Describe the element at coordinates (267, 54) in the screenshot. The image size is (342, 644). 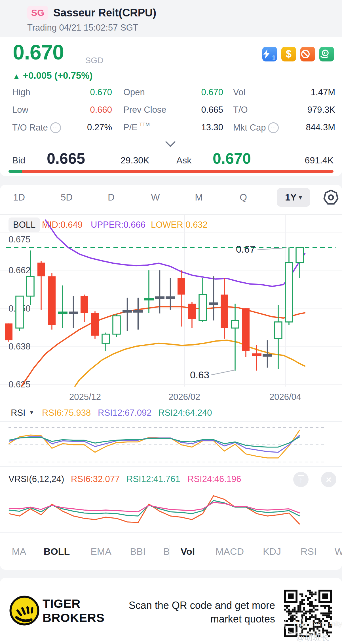
I see `bolt-icon` at that location.